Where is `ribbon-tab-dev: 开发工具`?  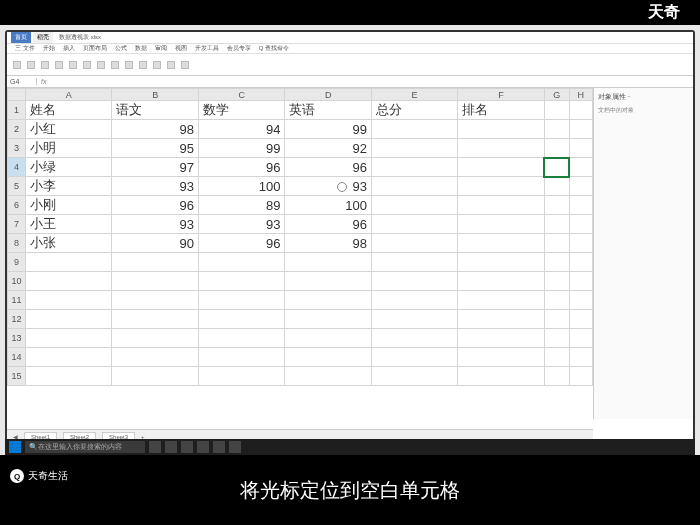 ribbon-tab-dev: 开发工具 is located at coordinates (207, 48).